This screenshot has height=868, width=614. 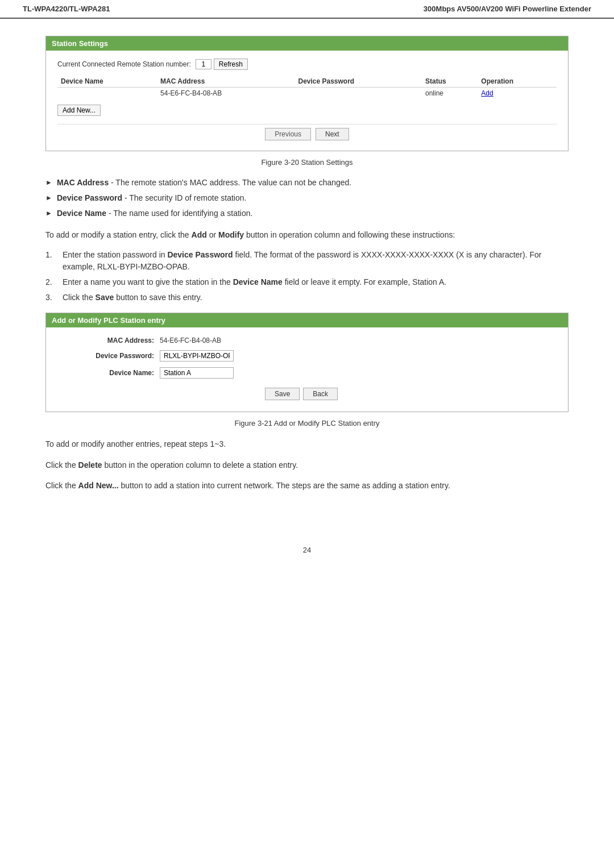 I want to click on plc-name-input, so click(x=197, y=373).